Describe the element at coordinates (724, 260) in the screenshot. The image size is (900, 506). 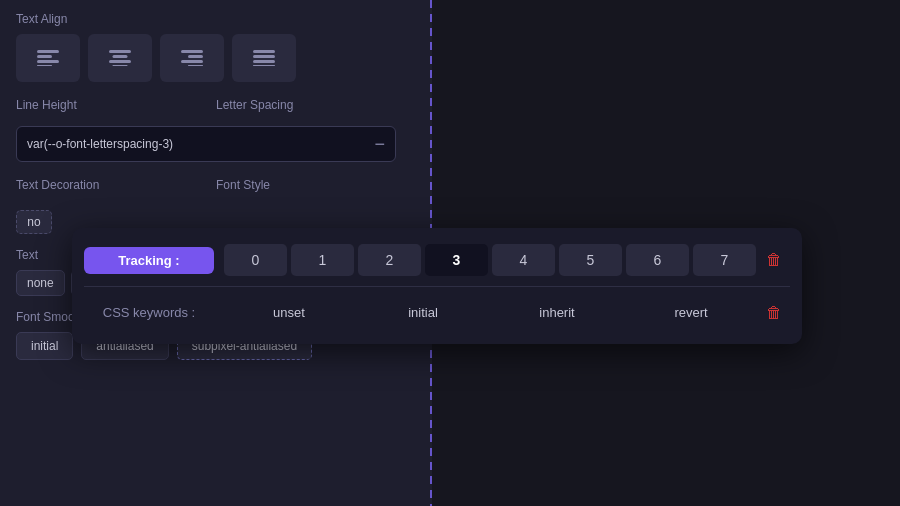
I see `tracking-7-button: 7` at that location.